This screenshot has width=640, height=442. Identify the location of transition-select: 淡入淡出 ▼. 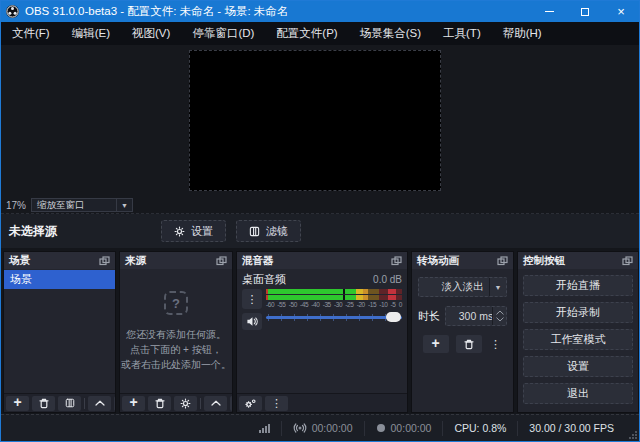
(462, 287).